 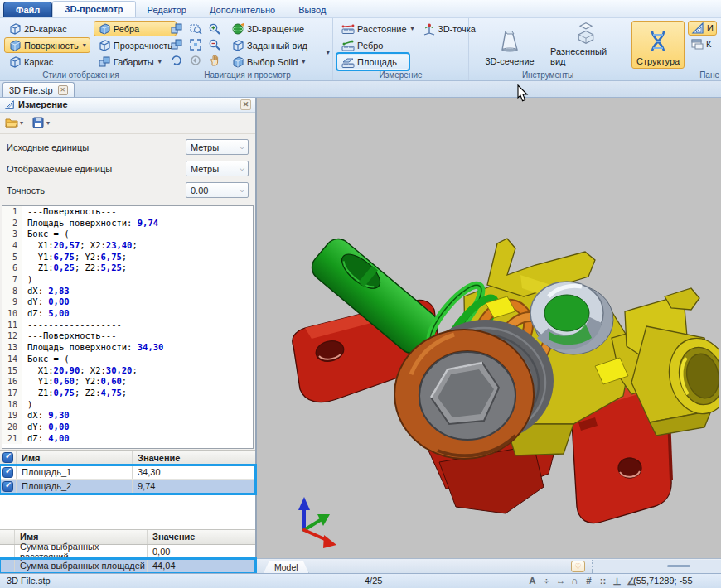 I want to click on area-button: Площадь, so click(x=373, y=61).